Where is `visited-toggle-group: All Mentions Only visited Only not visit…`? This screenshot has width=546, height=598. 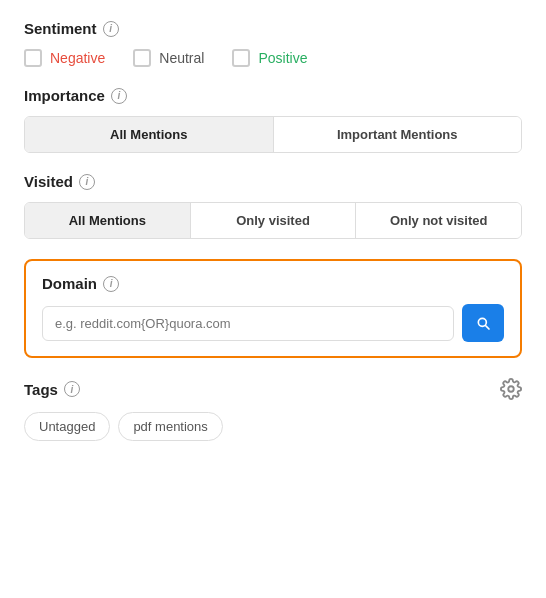 visited-toggle-group: All Mentions Only visited Only not visit… is located at coordinates (273, 220).